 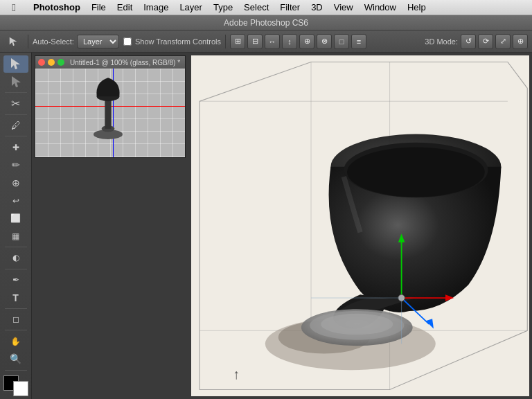 What do you see at coordinates (290, 42) in the screenshot?
I see `toolbar-btn-4: ↕` at bounding box center [290, 42].